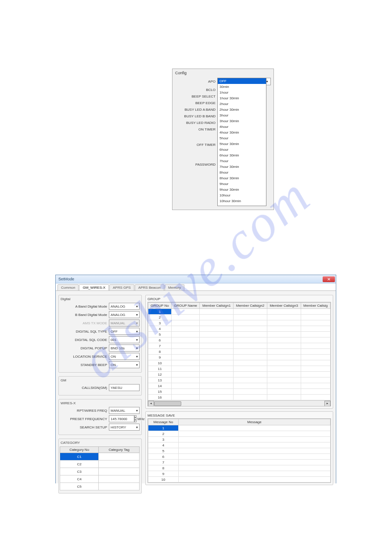 This screenshot has height=555, width=392. I want to click on tab-memory: Memory, so click(175, 287).